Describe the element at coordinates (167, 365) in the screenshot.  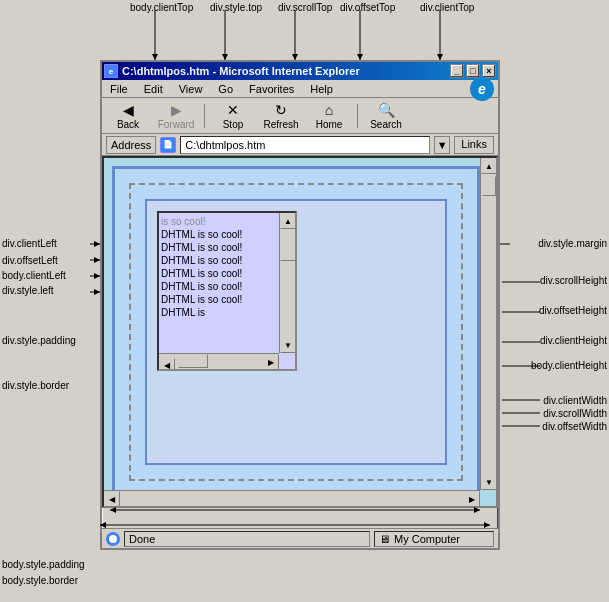
I see `scroll-left-arrow: ◀` at that location.